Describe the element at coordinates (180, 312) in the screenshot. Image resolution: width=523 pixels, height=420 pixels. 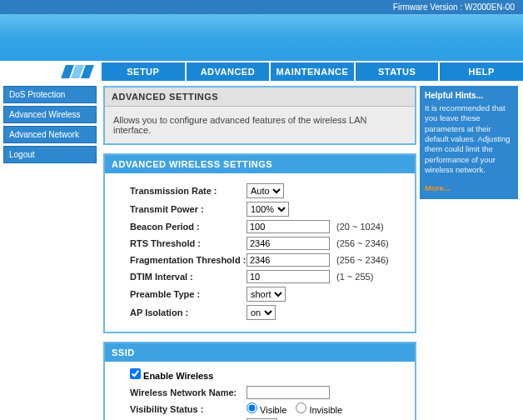
I see `label-apiso: AP Isolation :` at that location.